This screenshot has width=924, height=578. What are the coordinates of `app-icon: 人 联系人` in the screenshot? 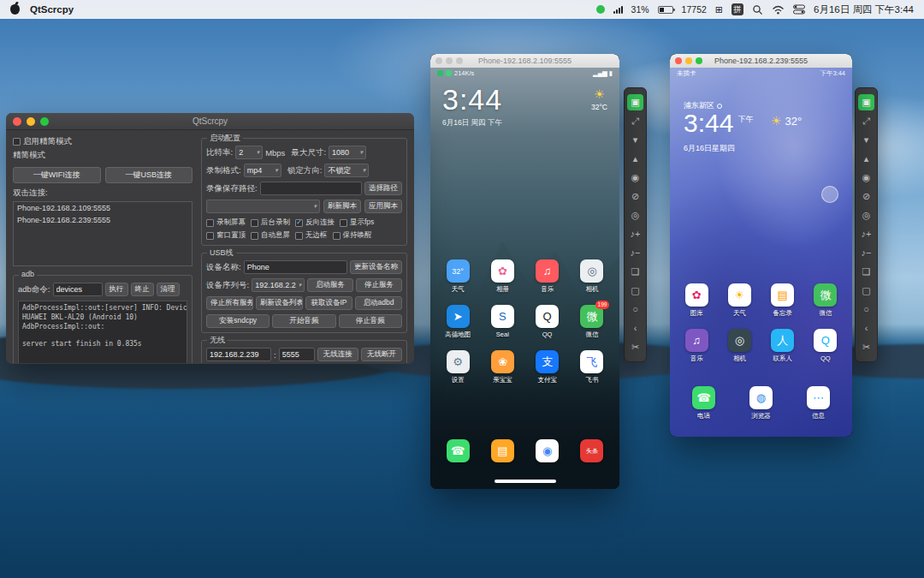 It's located at (783, 346).